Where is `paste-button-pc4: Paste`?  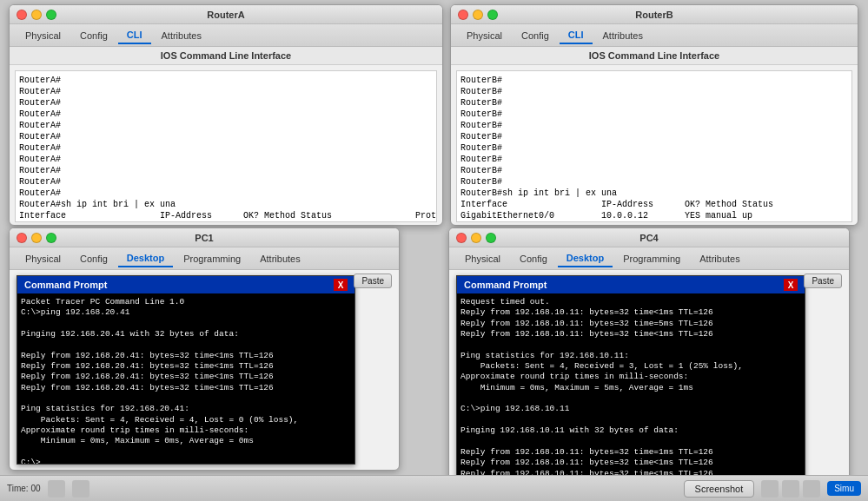 paste-button-pc4: Paste is located at coordinates (823, 281).